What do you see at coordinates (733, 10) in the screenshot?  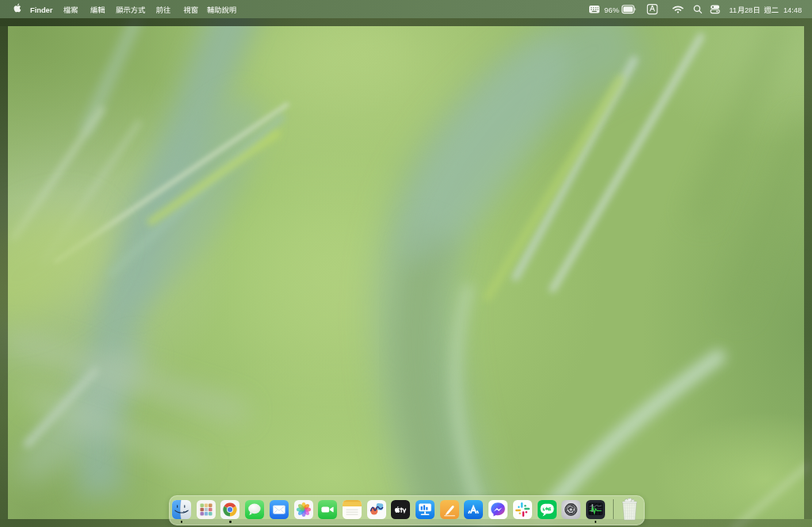 I see `svg-text: 11` at bounding box center [733, 10].